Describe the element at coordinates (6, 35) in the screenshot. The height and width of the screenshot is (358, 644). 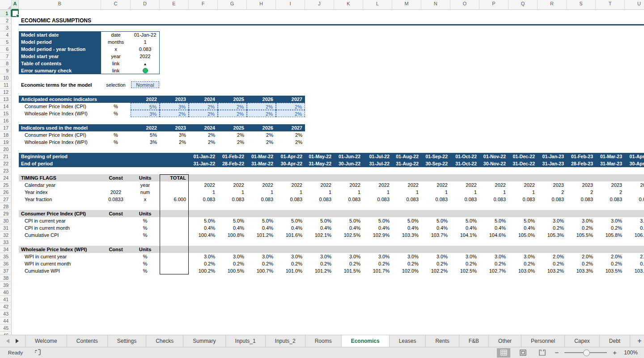
I see `row-header-4: 4` at that location.